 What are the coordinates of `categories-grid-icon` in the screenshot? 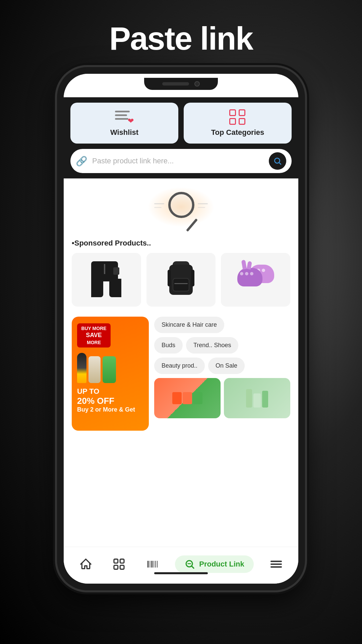 It's located at (238, 117).